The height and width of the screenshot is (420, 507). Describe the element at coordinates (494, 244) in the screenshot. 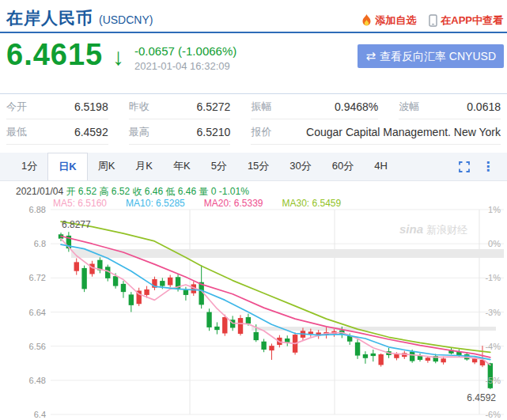

I see `y-axis-label-right: 0%` at that location.